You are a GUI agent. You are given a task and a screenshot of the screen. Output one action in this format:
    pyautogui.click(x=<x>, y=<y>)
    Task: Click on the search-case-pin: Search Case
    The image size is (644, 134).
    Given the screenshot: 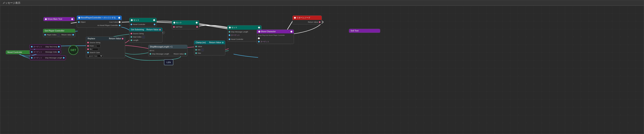 What is the action you would take?
    pyautogui.click(x=106, y=52)
    